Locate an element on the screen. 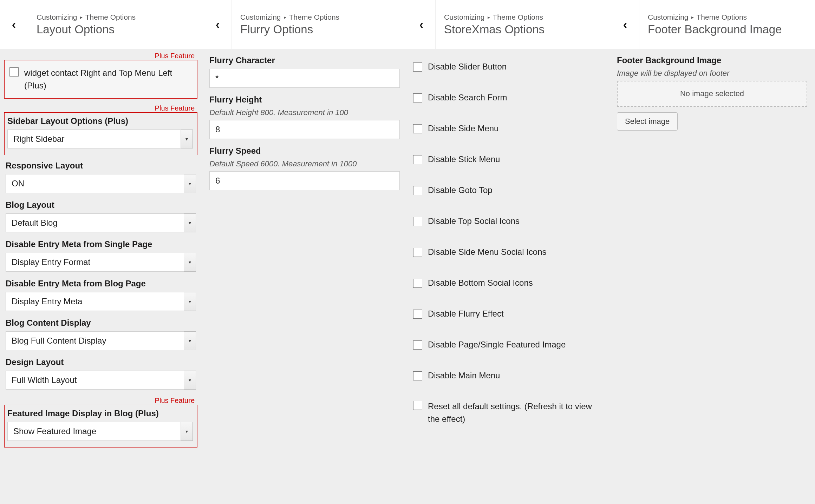 This screenshot has width=815, height=504. select-value: Right Sidebar is located at coordinates (94, 139).